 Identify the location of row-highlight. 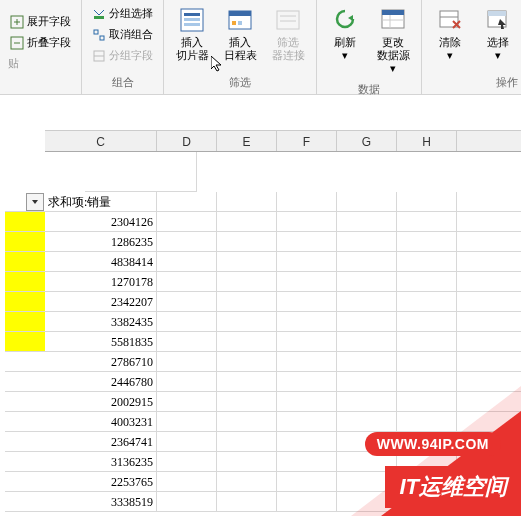
(25, 482).